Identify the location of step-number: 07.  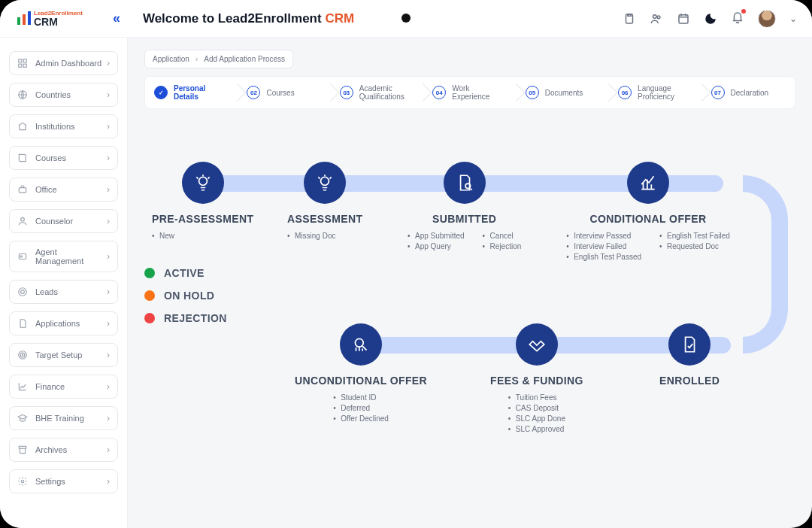
(718, 93).